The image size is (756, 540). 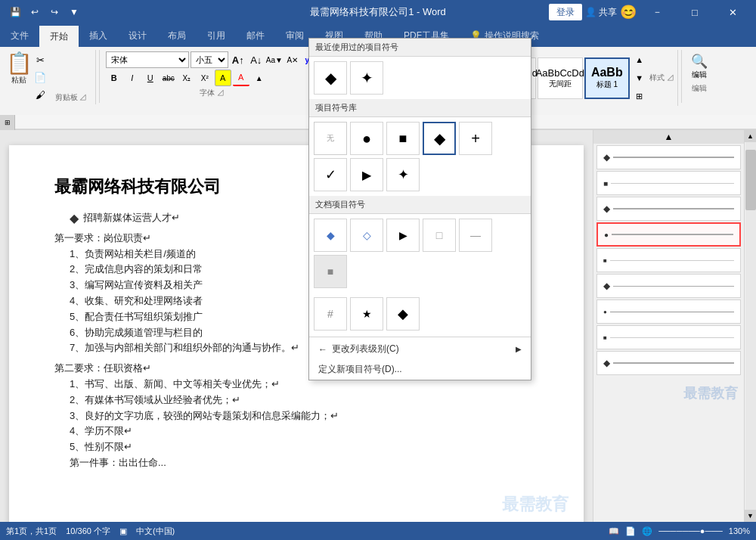 What do you see at coordinates (138, 36) in the screenshot?
I see `tab-design: 设计` at bounding box center [138, 36].